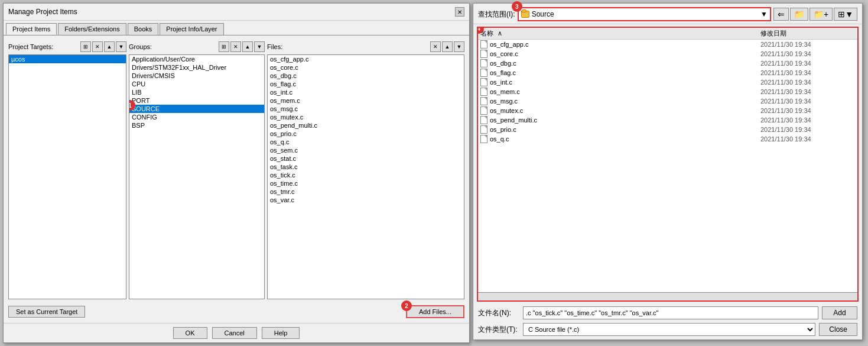 The height and width of the screenshot is (346, 868). I want to click on files-up-btn: ▲, so click(447, 47).